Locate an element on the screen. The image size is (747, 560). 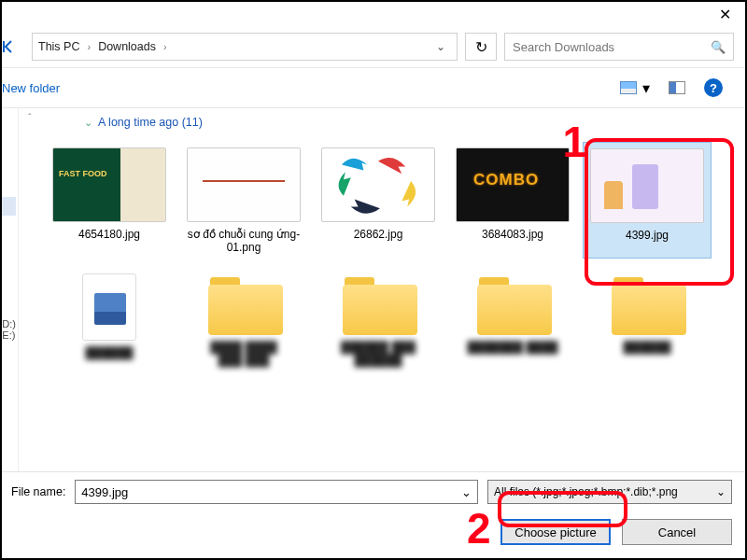
search-placeholder: Search Downloads is located at coordinates (612, 47).